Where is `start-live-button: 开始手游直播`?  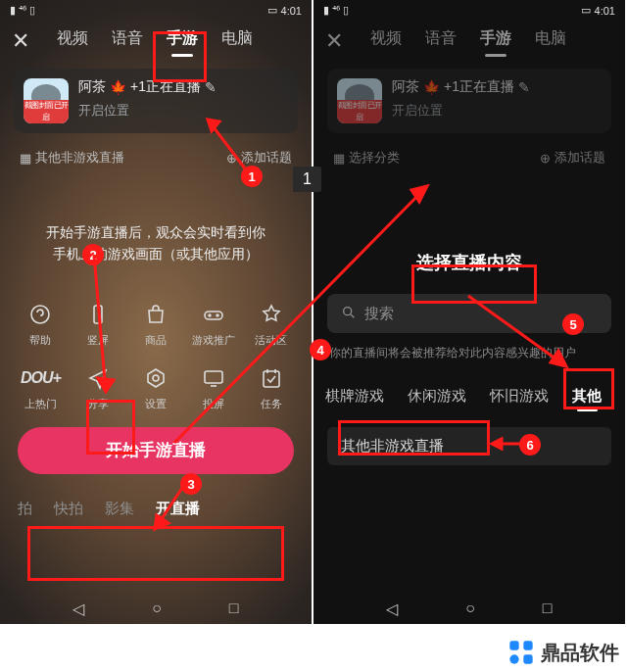
start-live-button: 开始手游直播 is located at coordinates (156, 451).